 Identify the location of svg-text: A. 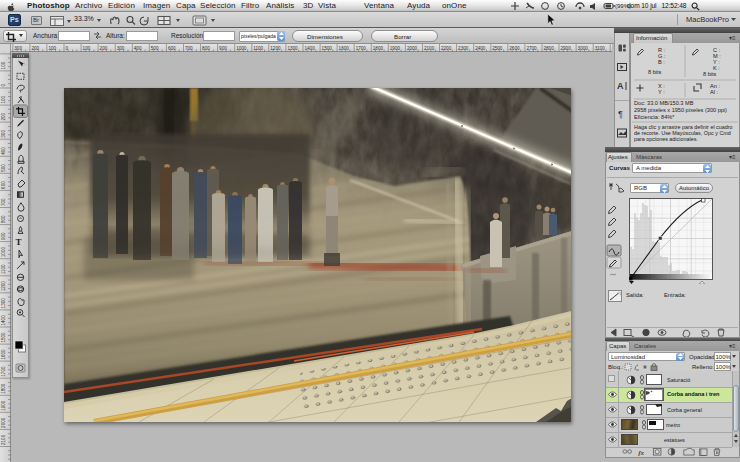
(620, 86).